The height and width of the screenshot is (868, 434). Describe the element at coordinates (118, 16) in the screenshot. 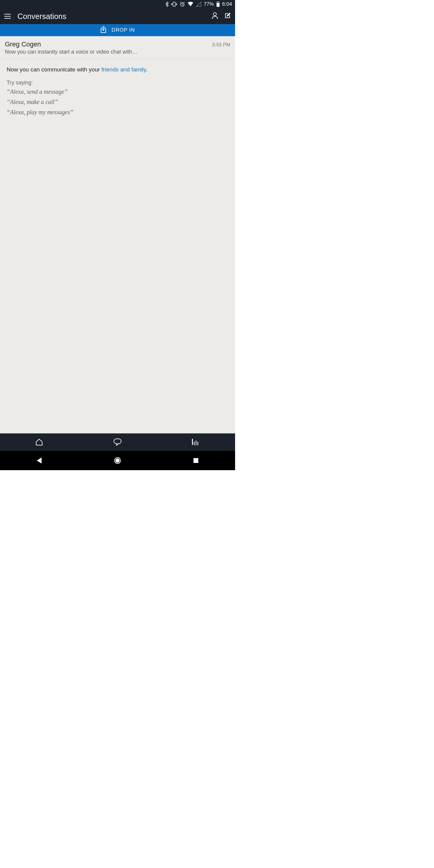

I see `app-header: Conversations` at that location.